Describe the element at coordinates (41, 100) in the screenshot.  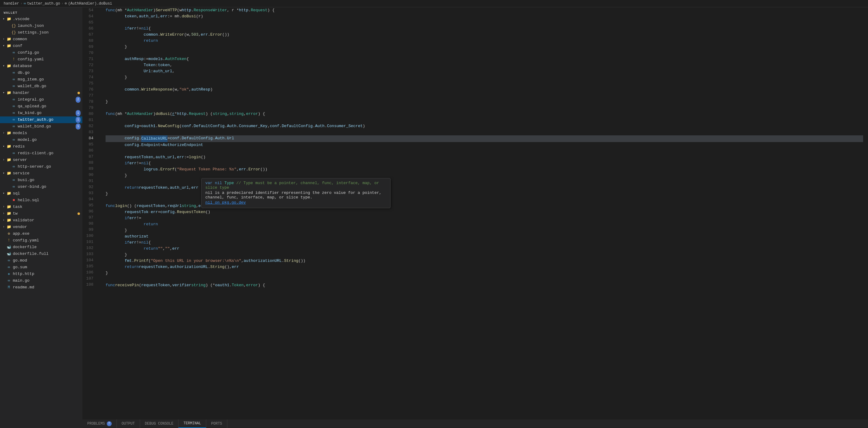
I see `sidebar-item-integral-go: ∞ integral.go 2` at that location.